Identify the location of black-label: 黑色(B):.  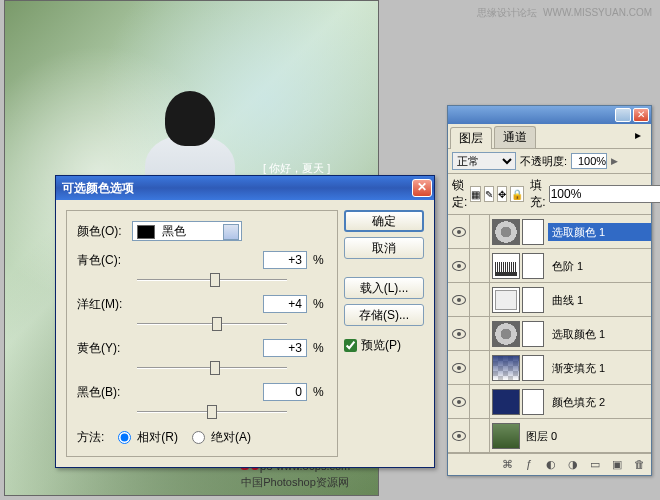
(107, 392).